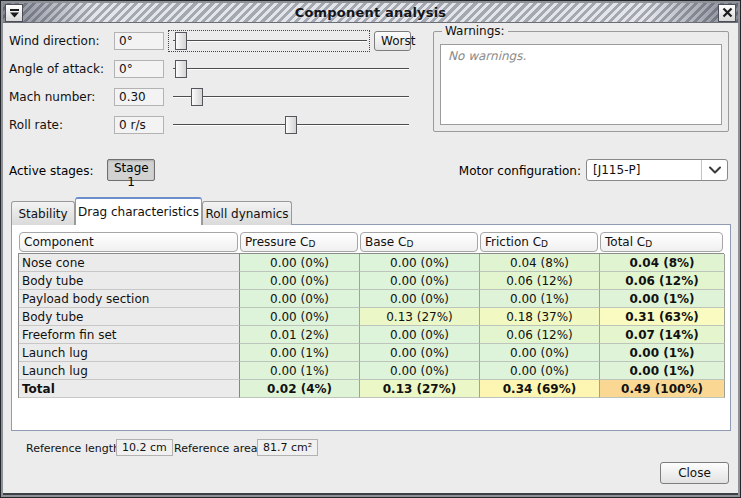  Describe the element at coordinates (581, 84) in the screenshot. I see `warnings-list: No warnings.` at that location.